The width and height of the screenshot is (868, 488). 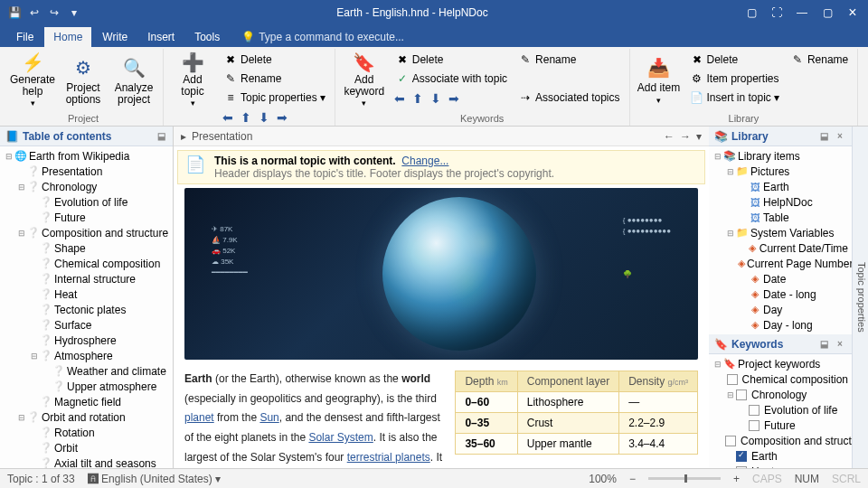 What do you see at coordinates (222, 136) in the screenshot?
I see `breadcrumb: Presentation` at bounding box center [222, 136].